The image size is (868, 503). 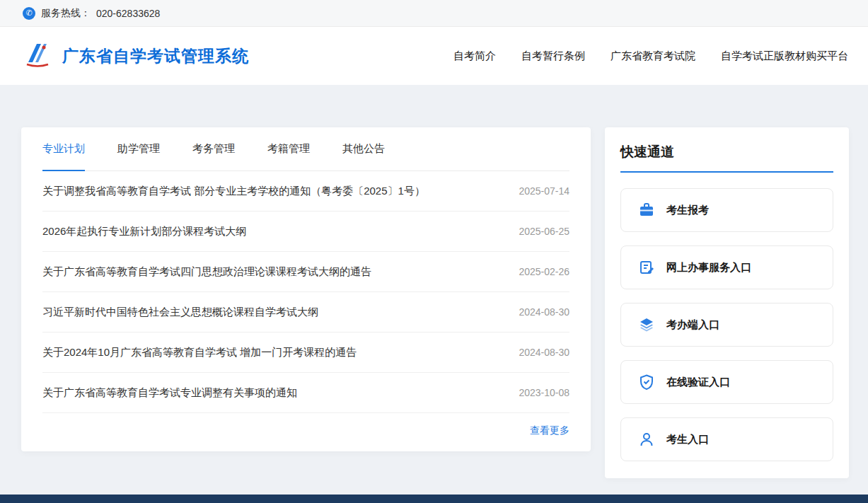 I want to click on briefcase-icon, so click(x=647, y=210).